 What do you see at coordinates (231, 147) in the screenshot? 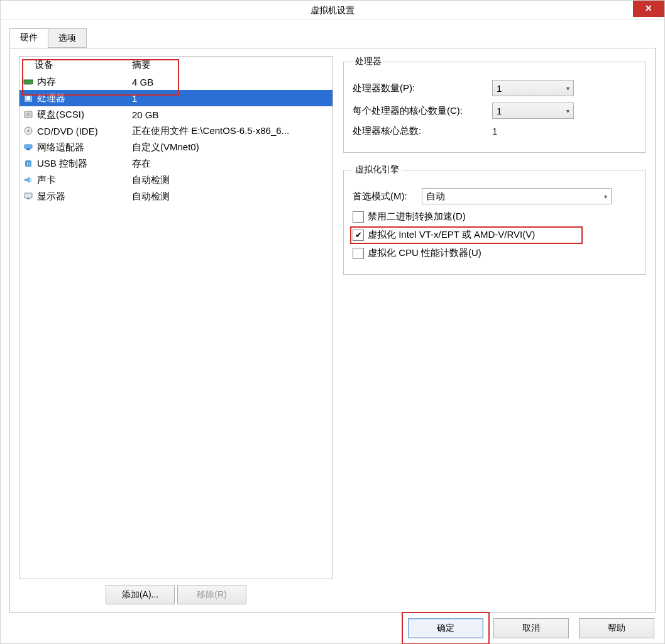
I see `device-summary: 自定义(VMnet0)` at bounding box center [231, 147].